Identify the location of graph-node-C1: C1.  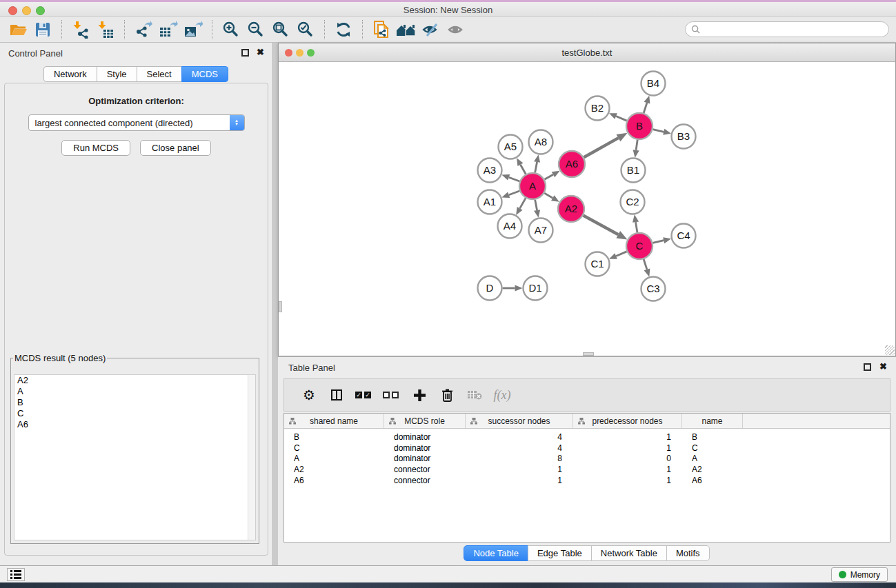
(597, 265).